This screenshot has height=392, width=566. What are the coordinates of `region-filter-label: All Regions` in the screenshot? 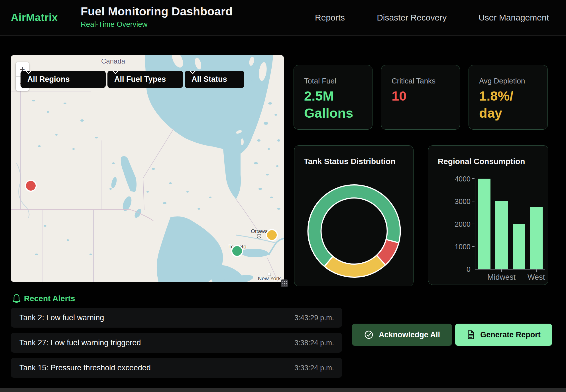 It's located at (48, 79).